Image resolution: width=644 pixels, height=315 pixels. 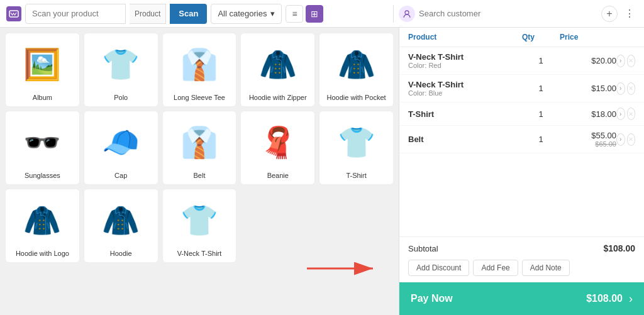 I want to click on order-item-qty-1: 1, so click(x=541, y=88).